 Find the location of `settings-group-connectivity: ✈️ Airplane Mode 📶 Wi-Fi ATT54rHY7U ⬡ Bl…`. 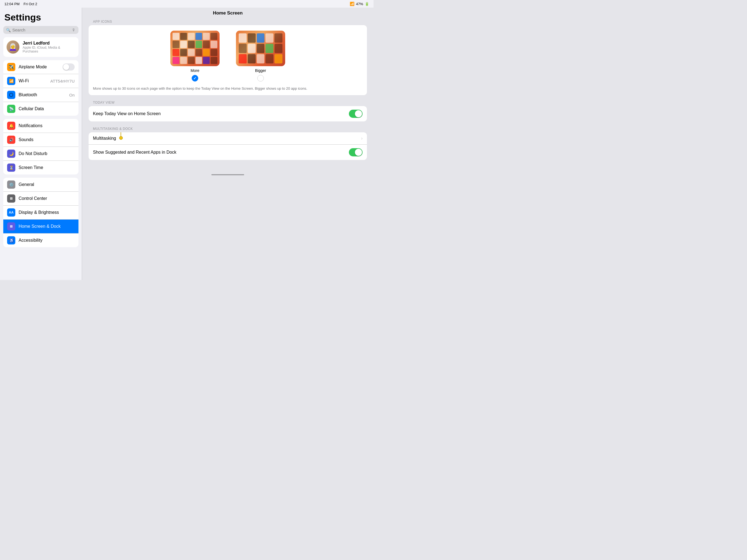

settings-group-connectivity: ✈️ Airplane Mode 📶 Wi-Fi ATT54rHY7U ⬡ Bl… is located at coordinates (41, 88).